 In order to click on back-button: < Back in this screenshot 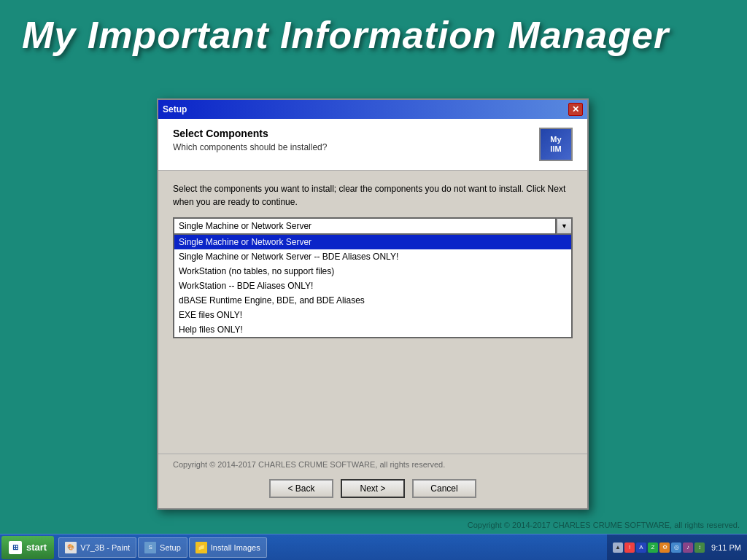, I will do `click(301, 489)`.